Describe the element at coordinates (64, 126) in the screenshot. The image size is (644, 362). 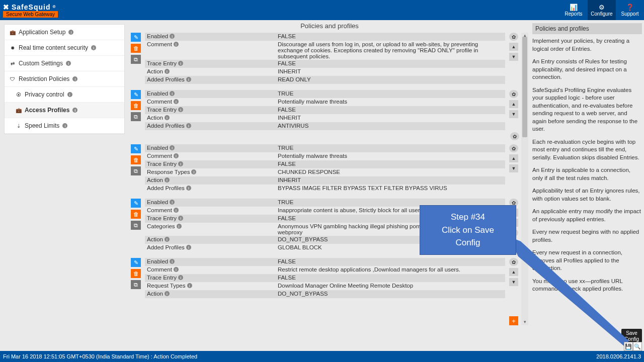
I see `sidebar-item-speed-limits: ⇣Speed Limits i` at that location.